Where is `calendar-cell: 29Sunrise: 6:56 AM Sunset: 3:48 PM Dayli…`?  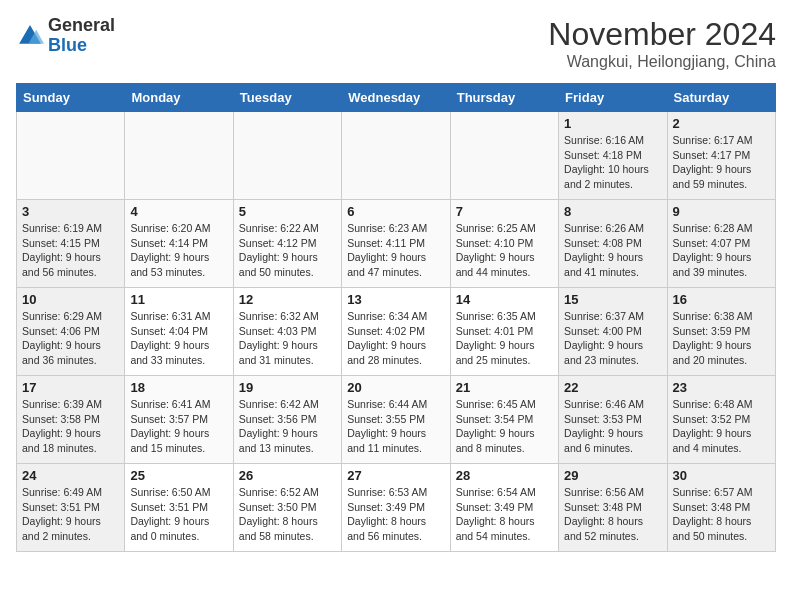 calendar-cell: 29Sunrise: 6:56 AM Sunset: 3:48 PM Dayli… is located at coordinates (613, 508).